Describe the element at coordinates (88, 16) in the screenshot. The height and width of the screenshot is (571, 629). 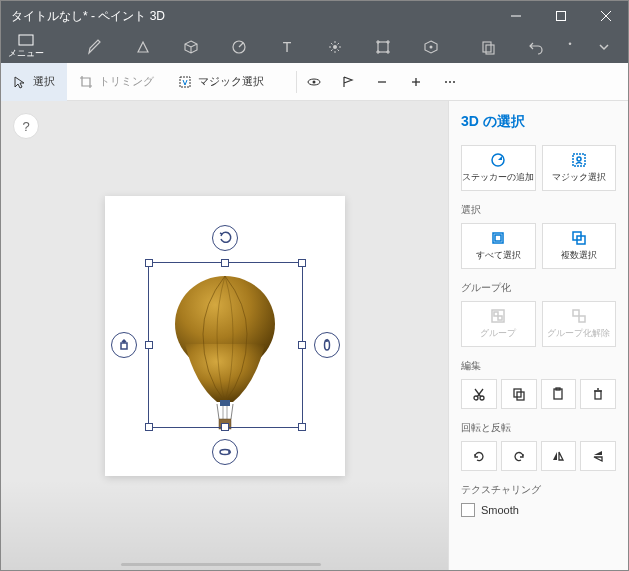
I see `window-title: タイトルなし* - ペイント 3D` at that location.